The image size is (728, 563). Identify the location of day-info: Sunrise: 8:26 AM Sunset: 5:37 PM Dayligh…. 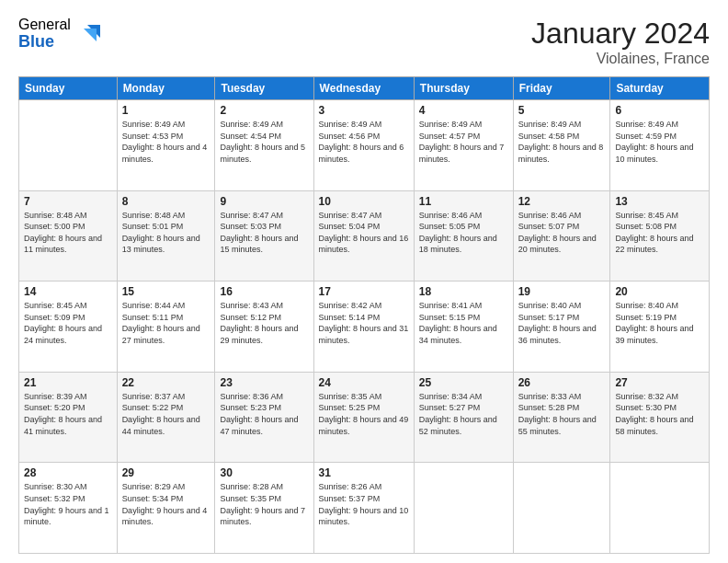
(364, 504).